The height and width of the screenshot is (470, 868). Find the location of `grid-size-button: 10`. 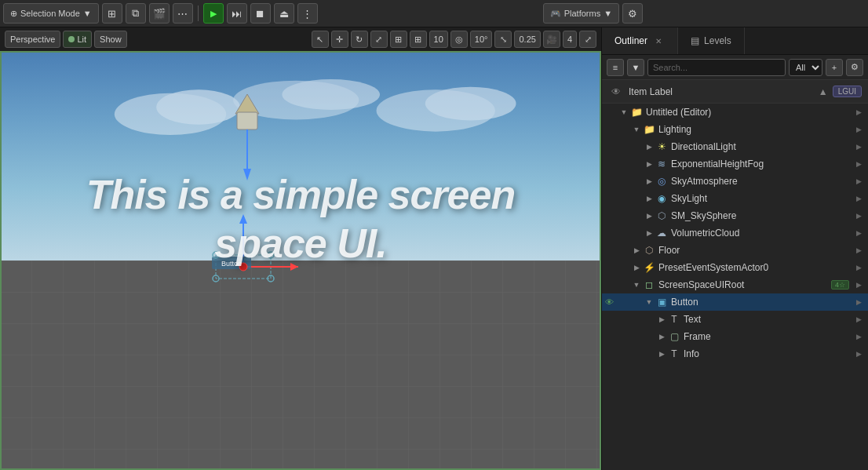

grid-size-button: 10 is located at coordinates (439, 39).